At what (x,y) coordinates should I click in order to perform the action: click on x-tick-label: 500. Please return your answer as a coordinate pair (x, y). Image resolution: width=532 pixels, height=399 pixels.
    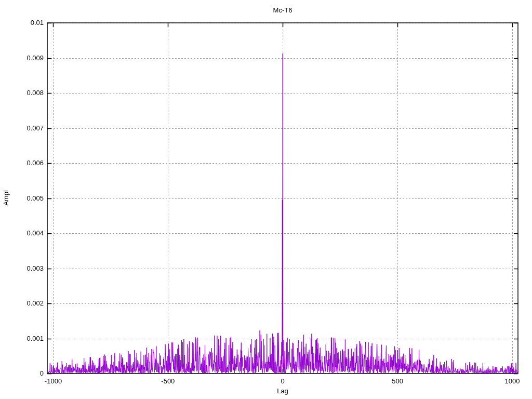
    Looking at the image, I should click on (397, 381).